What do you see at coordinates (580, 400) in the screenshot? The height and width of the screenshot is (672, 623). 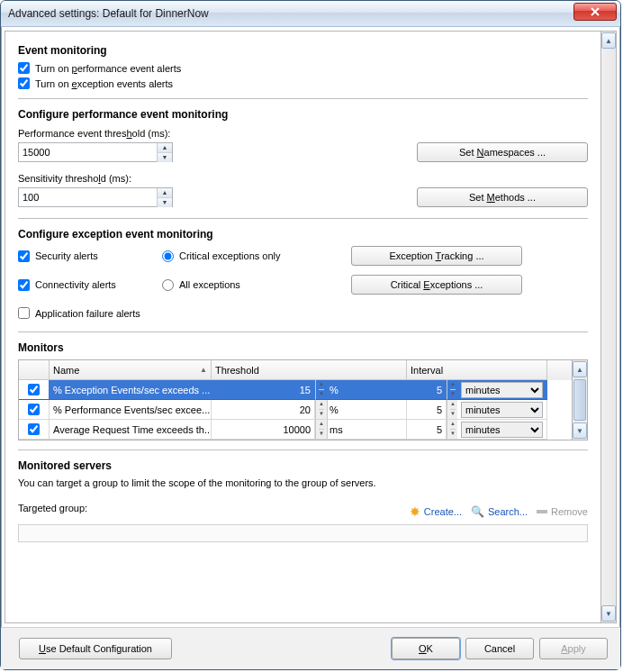 I see `grid-scrollbar: ▲ ▼` at bounding box center [580, 400].